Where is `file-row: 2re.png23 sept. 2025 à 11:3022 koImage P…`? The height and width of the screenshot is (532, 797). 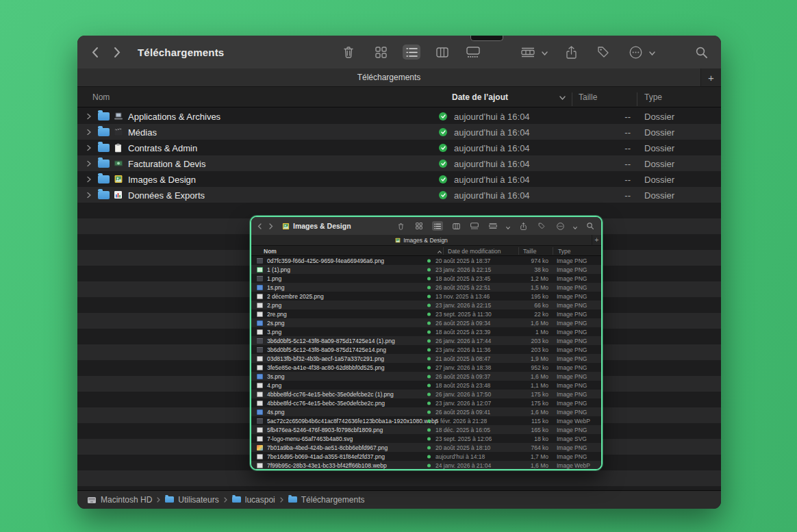
file-row: 2re.png23 sept. 2025 à 11:3022 koImage P… is located at coordinates (426, 314).